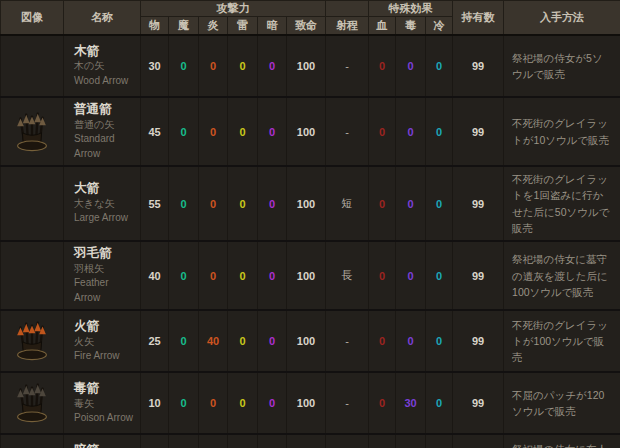  What do you see at coordinates (104, 342) in the screenshot?
I see `item-name-jp: 火矢` at bounding box center [104, 342].